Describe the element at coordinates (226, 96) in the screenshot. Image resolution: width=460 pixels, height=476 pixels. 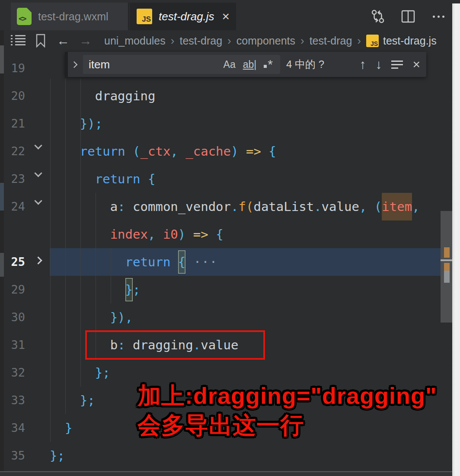
I see `code-line-20: 20dragging` at that location.